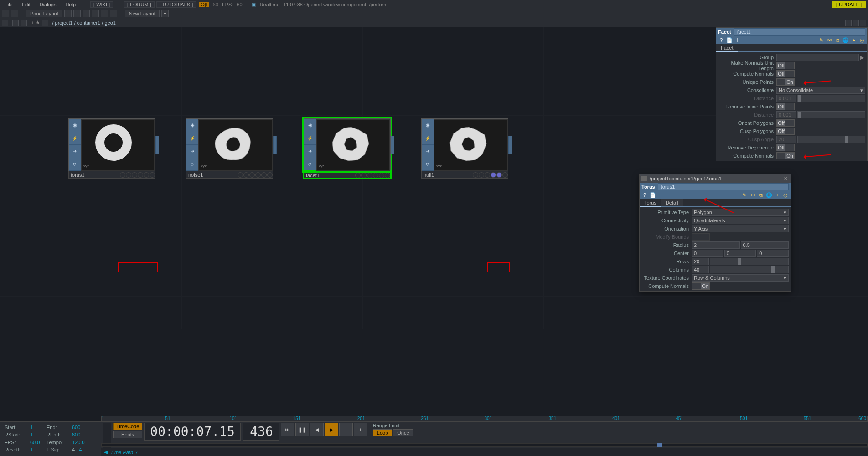 The width and height of the screenshot is (868, 456). Describe the element at coordinates (723, 187) in the screenshot. I see `operator-name-field: torus1` at that location.